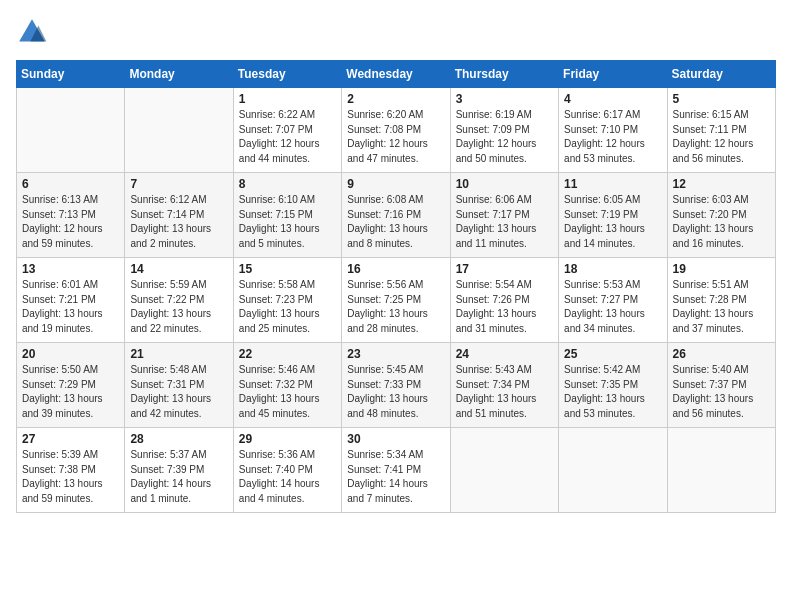 This screenshot has width=792, height=612. I want to click on calendar-week: 6Sunrise: 6:13 AM Sunset: 7:13 PM Daylig…, so click(396, 216).